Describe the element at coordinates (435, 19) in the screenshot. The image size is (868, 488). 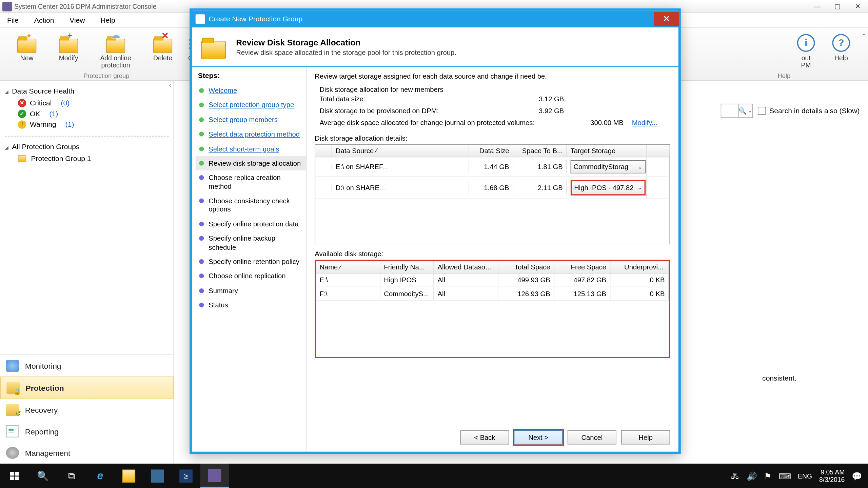
I see `dialog-titlebar: Create New Protection Group ✕` at that location.